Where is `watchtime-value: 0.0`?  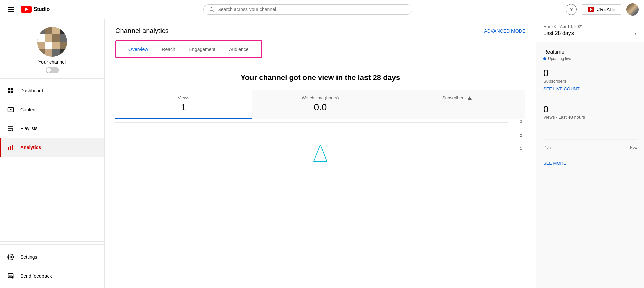 watchtime-value: 0.0 is located at coordinates (320, 107).